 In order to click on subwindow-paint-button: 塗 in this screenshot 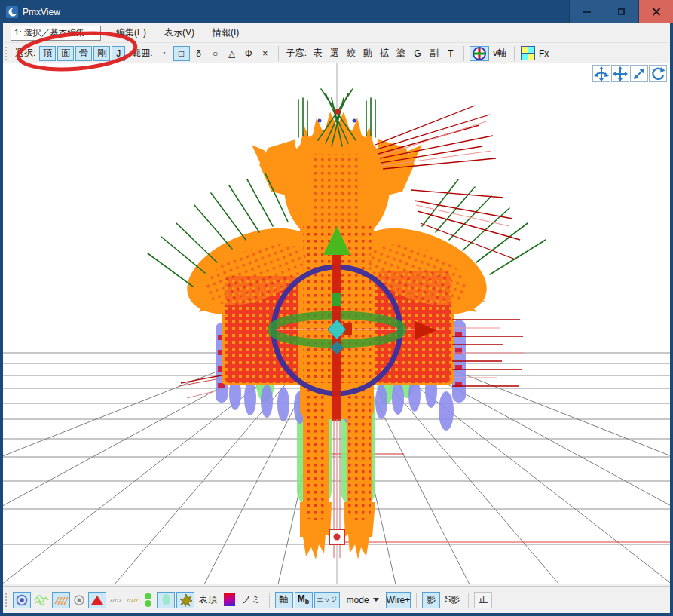, I will do `click(401, 54)`.